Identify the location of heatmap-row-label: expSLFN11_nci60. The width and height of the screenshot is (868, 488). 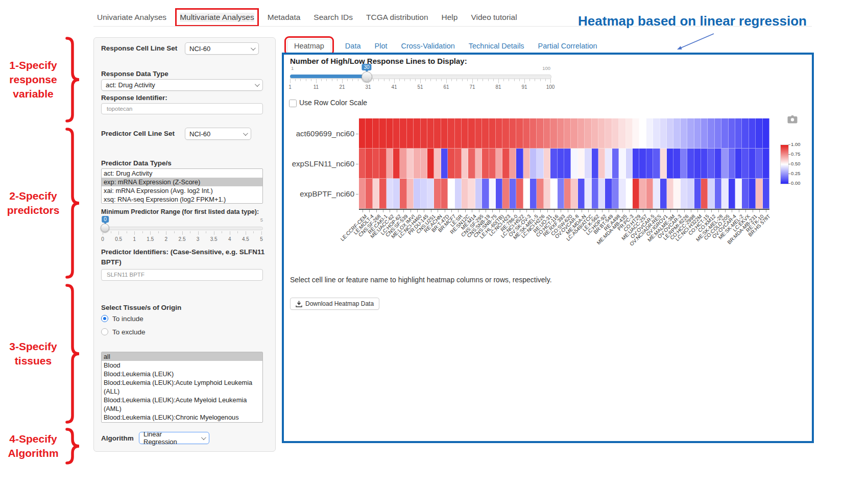
(321, 164).